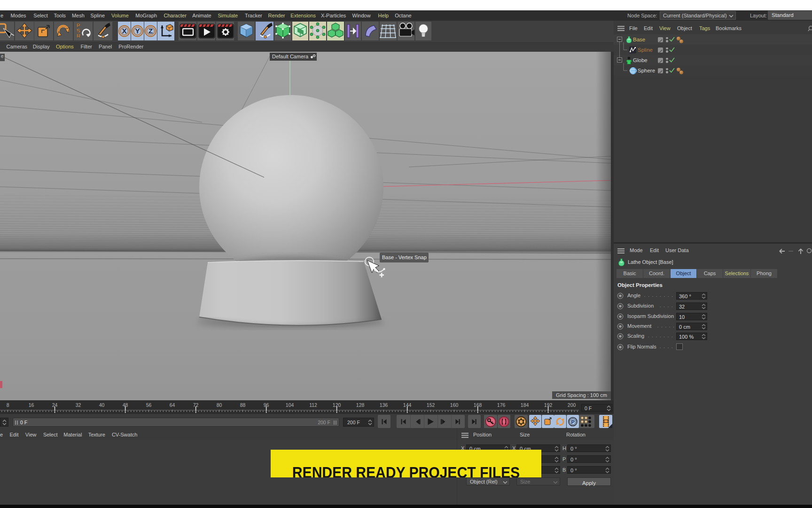 The height and width of the screenshot is (508, 812). What do you see at coordinates (313, 405) in the screenshot?
I see `svg-text: 112` at bounding box center [313, 405].